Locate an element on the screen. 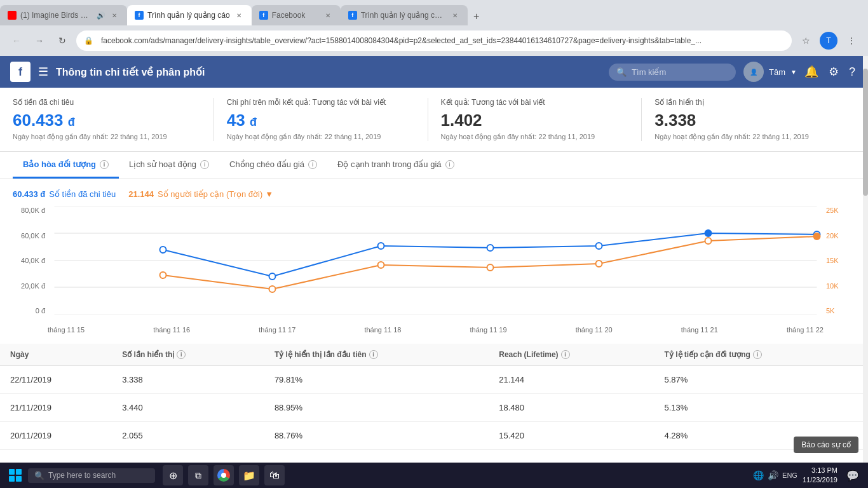 This screenshot has height=488, width=868. x-label-1: tháng 11 16 is located at coordinates (172, 330).